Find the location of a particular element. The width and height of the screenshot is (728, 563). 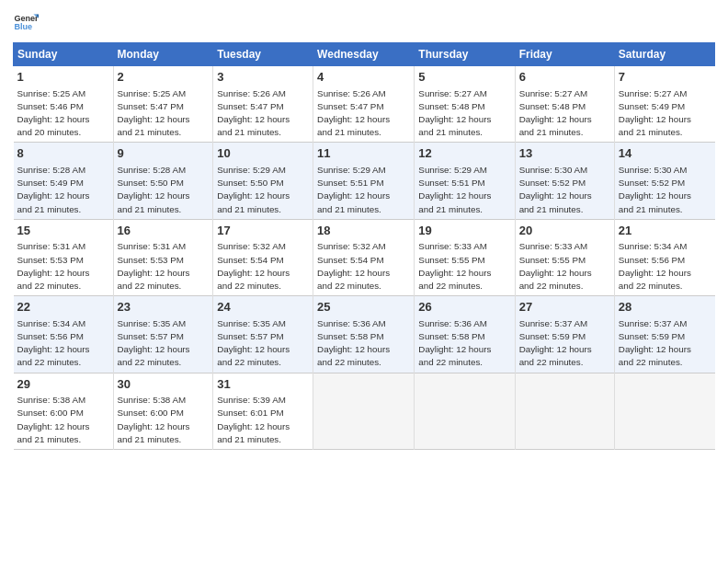

day-number: 13 is located at coordinates (564, 154).